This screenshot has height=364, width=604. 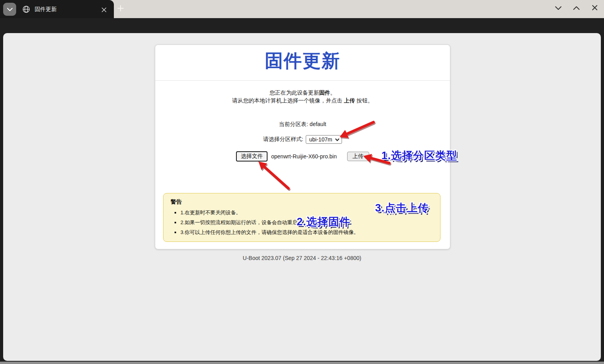 What do you see at coordinates (558, 8) in the screenshot?
I see `window-minimize-button` at bounding box center [558, 8].